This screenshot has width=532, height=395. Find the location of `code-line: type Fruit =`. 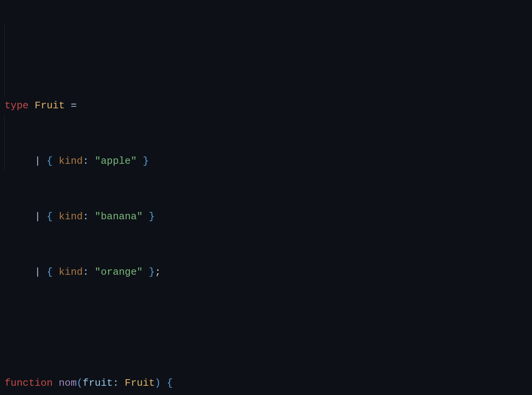

code-line: type Fruit = is located at coordinates (268, 106).